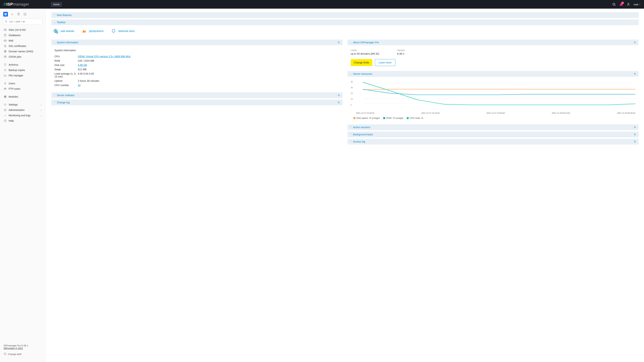 This screenshot has height=362, width=644. What do you see at coordinates (23, 116) in the screenshot?
I see `sidebar-item: Monitoring and logs⌄` at bounding box center [23, 116].